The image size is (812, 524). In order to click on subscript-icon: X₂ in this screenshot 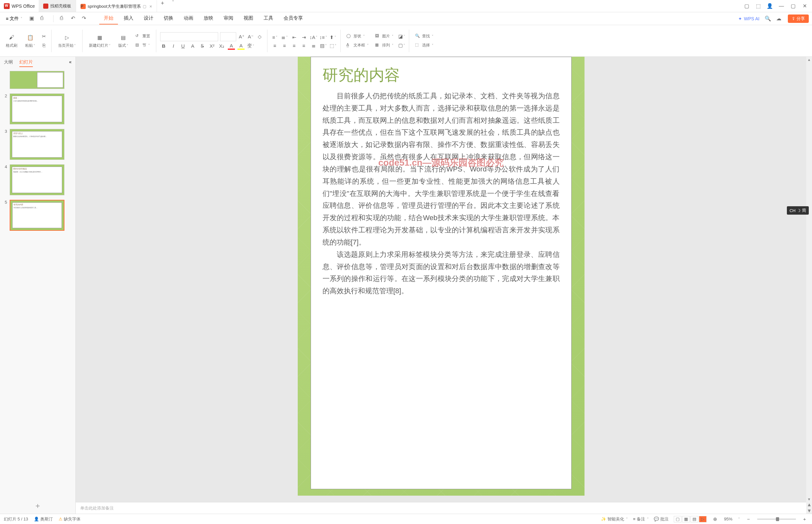, I will do `click(222, 46)`.